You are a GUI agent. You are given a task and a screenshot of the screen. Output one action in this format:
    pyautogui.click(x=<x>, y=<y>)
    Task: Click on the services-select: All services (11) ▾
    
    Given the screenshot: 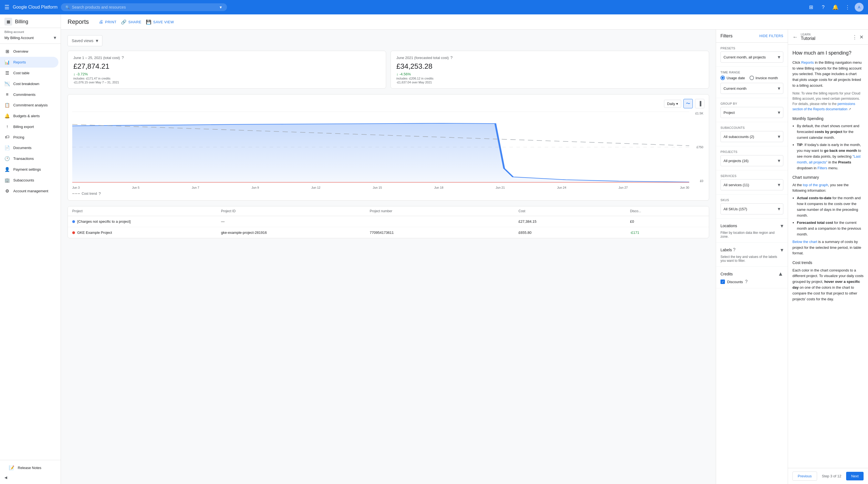 What is the action you would take?
    pyautogui.click(x=752, y=185)
    